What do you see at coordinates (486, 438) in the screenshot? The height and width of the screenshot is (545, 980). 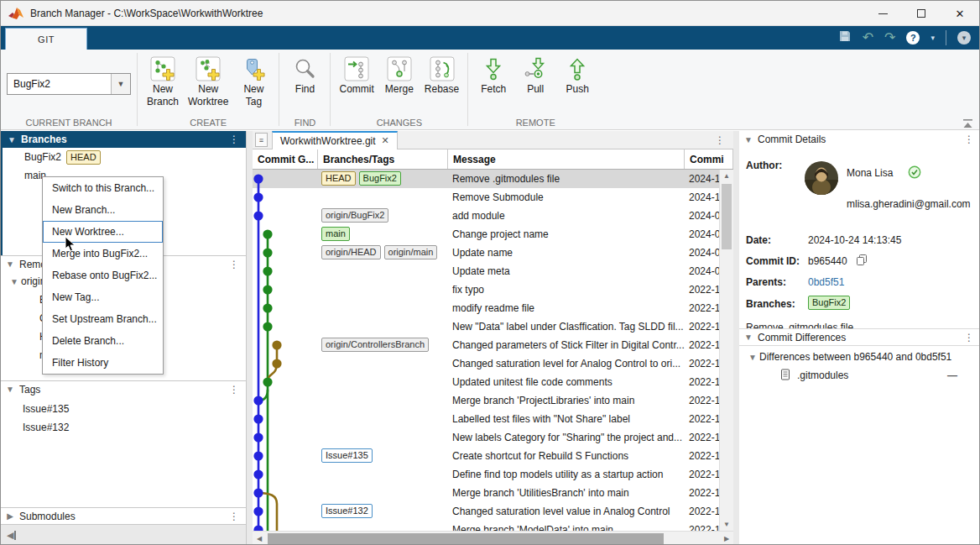 I see `commit-row: New labels Category for "Sharing" the pr…` at bounding box center [486, 438].